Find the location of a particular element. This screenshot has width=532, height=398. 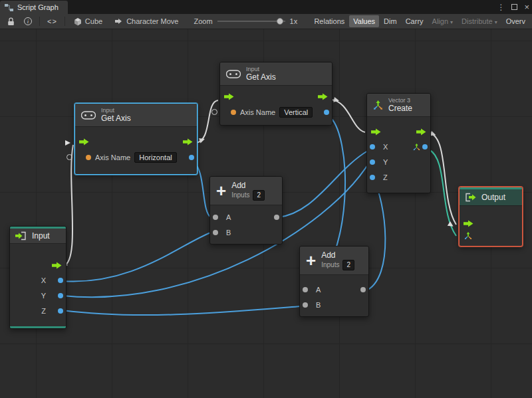

node-header: Vector 3 Create is located at coordinates (399, 105).